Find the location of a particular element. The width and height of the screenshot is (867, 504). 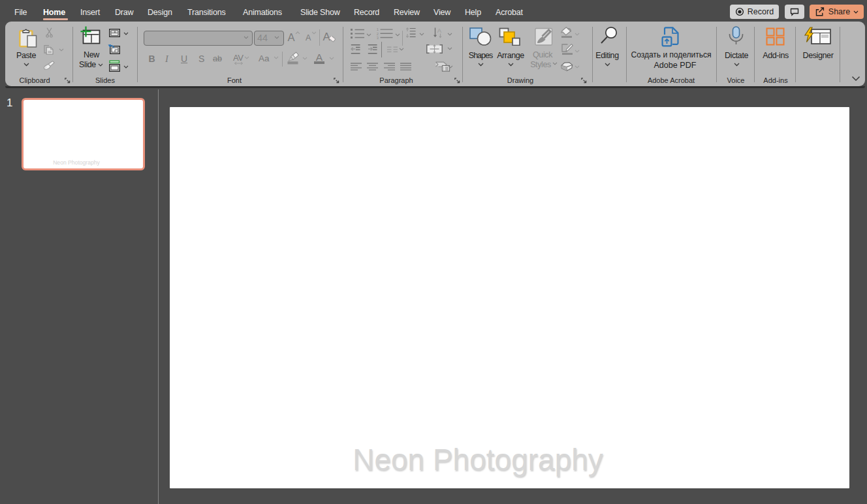

svg-text: 1 is located at coordinates (377, 29).